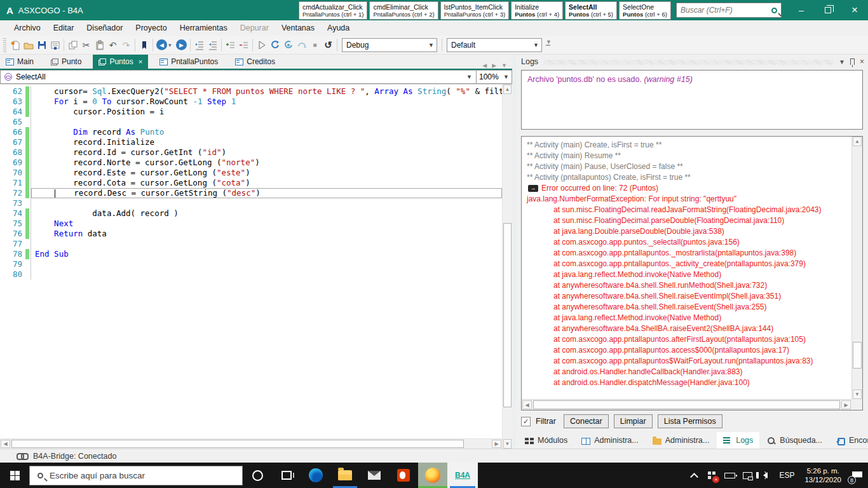 The image size is (868, 488). I want to click on line-number: 67, so click(13, 142).